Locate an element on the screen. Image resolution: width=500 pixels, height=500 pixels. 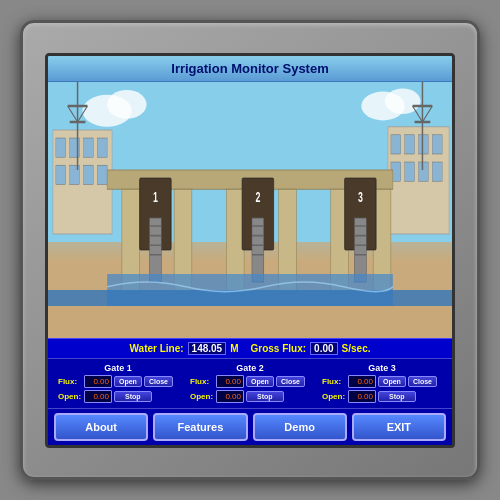
exit-button: EXIT is located at coordinates (399, 427).